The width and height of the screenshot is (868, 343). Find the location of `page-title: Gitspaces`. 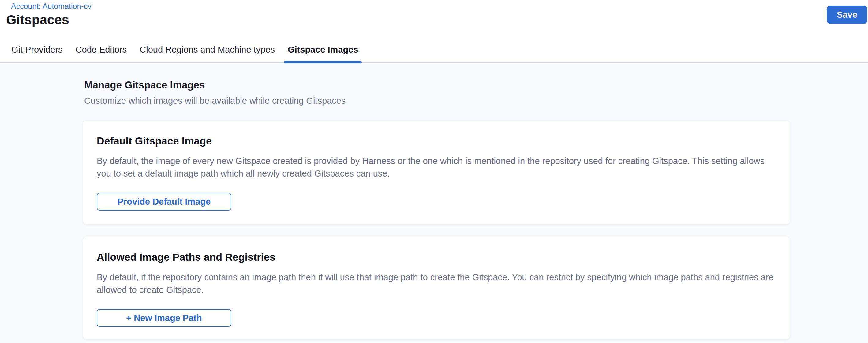

page-title: Gitspaces is located at coordinates (38, 20).